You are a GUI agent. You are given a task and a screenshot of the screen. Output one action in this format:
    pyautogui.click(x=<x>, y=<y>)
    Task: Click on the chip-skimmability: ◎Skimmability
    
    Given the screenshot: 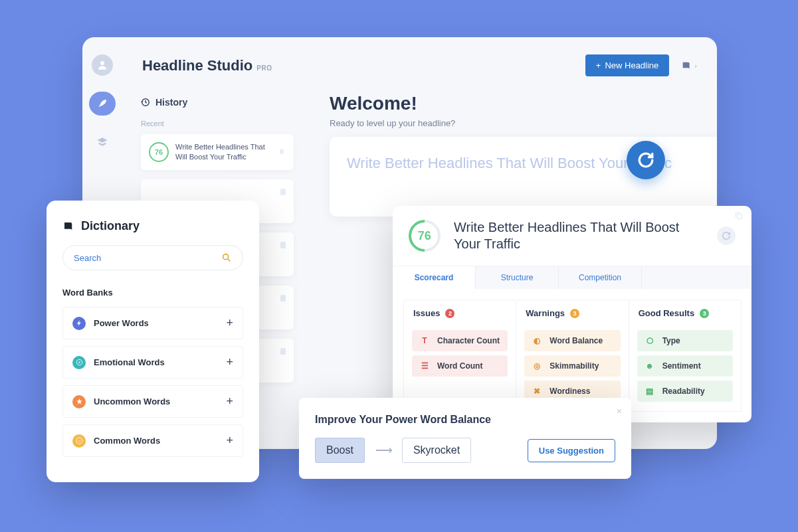 What is the action you would take?
    pyautogui.click(x=572, y=366)
    